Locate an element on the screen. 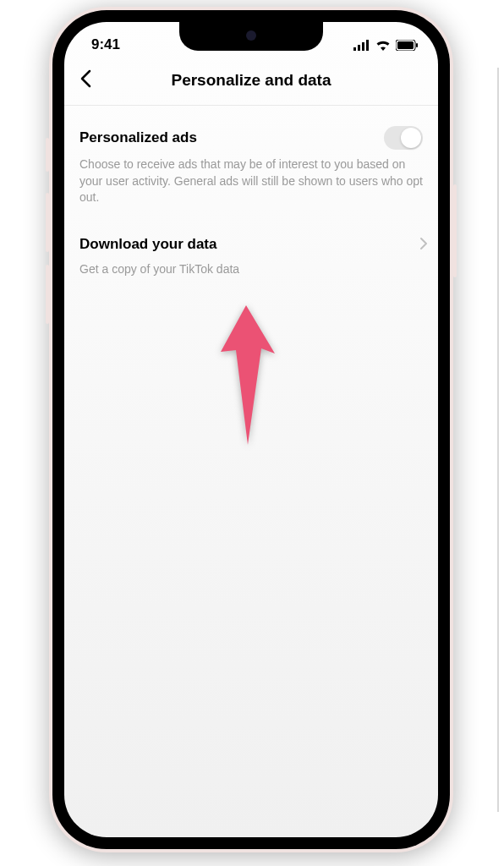 This screenshot has width=504, height=866. personalized-ads-toggle is located at coordinates (403, 138).